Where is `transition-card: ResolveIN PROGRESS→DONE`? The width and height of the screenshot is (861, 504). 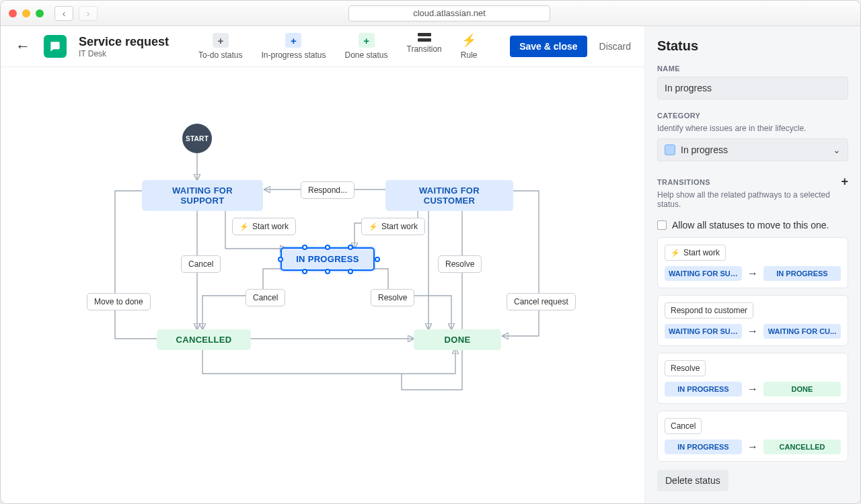 transition-card: ResolveIN PROGRESS→DONE is located at coordinates (753, 378).